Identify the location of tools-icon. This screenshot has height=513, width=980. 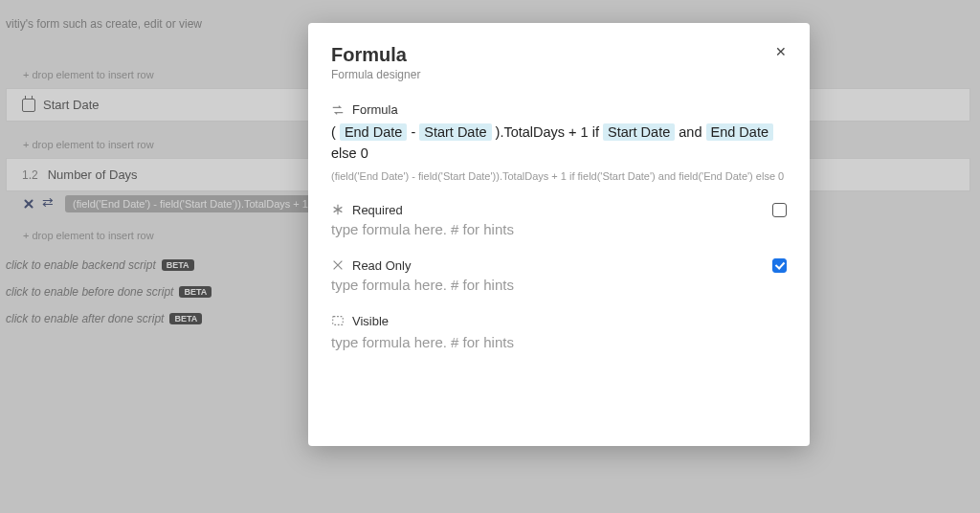
(338, 265).